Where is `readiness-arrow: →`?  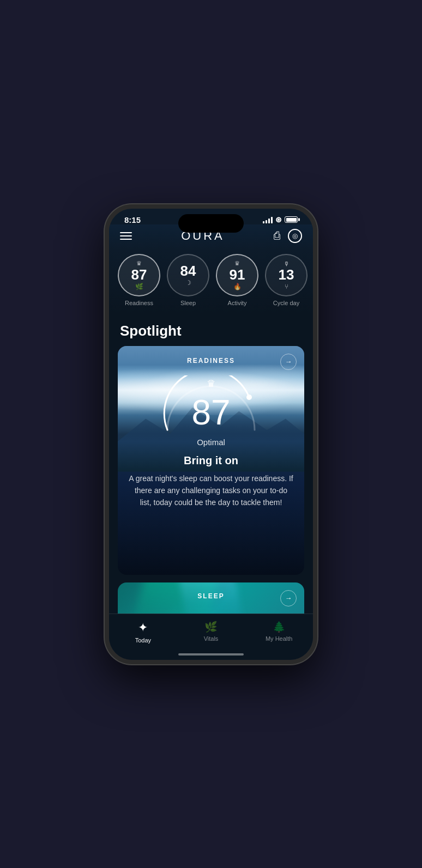
readiness-arrow: → is located at coordinates (288, 362).